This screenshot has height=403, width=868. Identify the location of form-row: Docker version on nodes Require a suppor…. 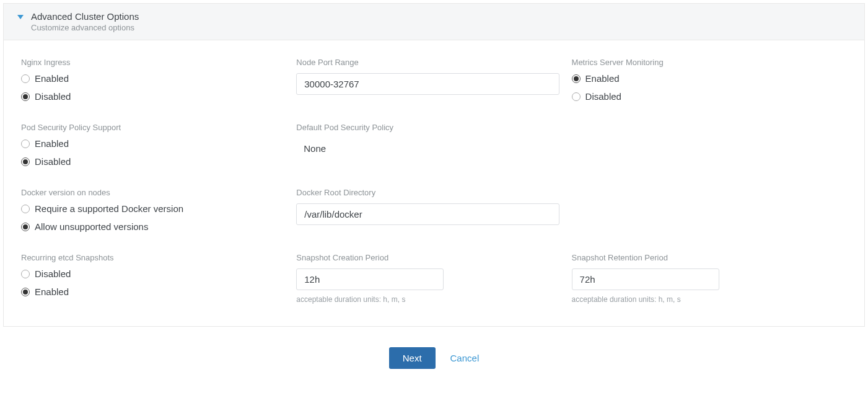
(434, 210).